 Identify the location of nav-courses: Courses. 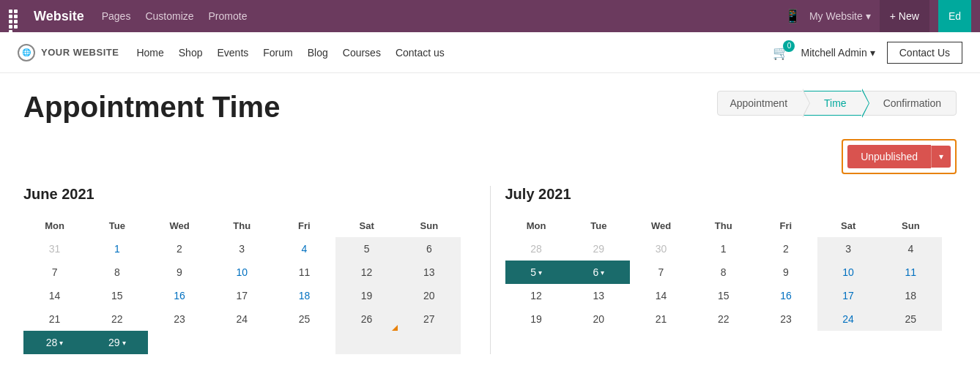
(362, 53).